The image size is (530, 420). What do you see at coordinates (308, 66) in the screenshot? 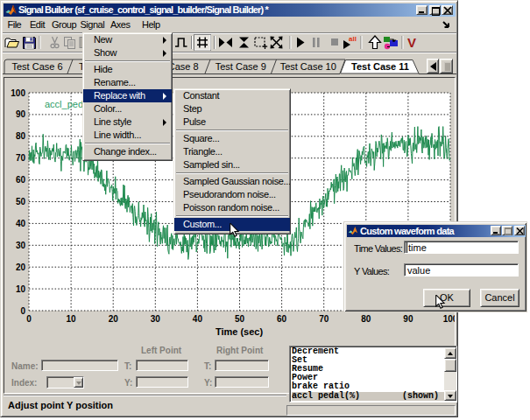
I see `svg-text: Test Case 10` at bounding box center [308, 66].